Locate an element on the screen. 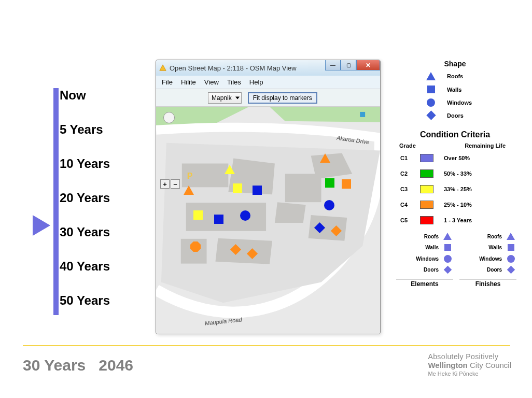  footer-org: Absolutely Positively Wellington City Co… is located at coordinates (470, 365).